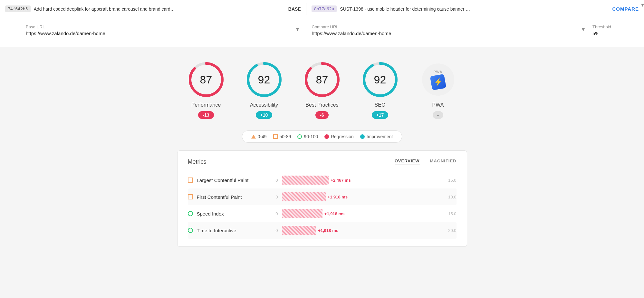 The image size is (644, 298). I want to click on compare-url-dropdown-icon: ▾, so click(583, 29).